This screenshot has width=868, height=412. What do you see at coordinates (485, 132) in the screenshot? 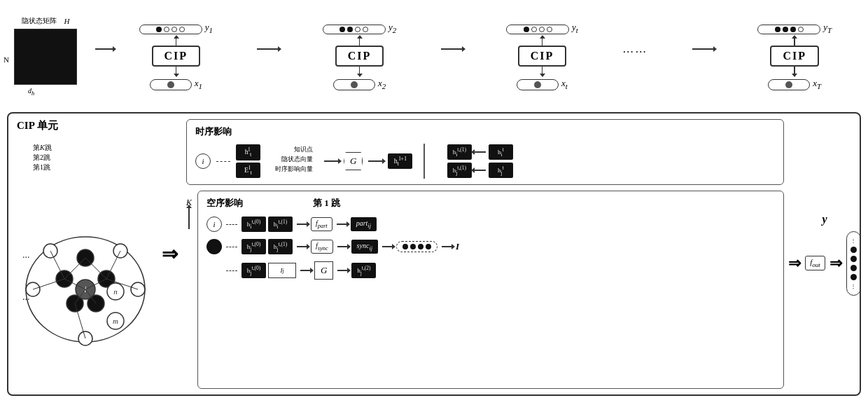
I see `temporal-title: 时序影响` at bounding box center [485, 132].